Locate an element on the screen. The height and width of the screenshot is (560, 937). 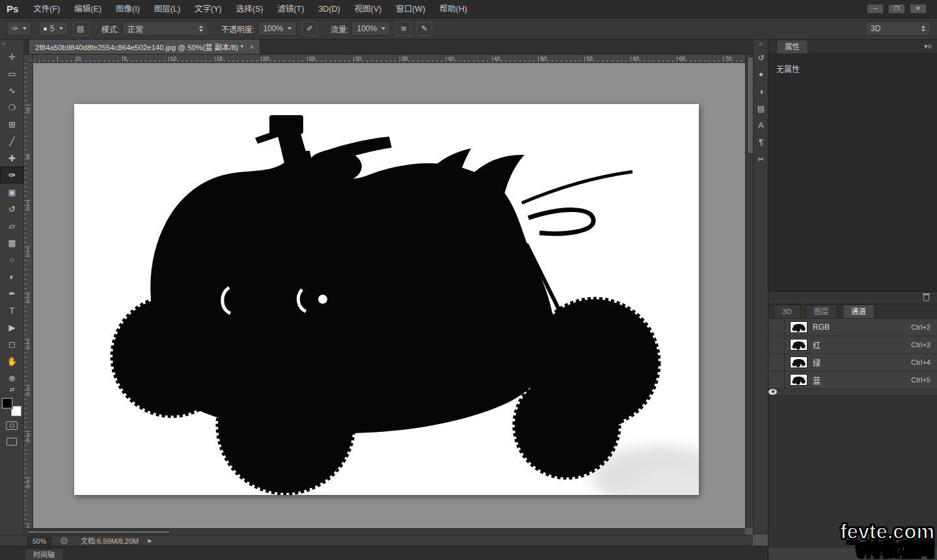
history-panel-icon: ↺ is located at coordinates (761, 58).